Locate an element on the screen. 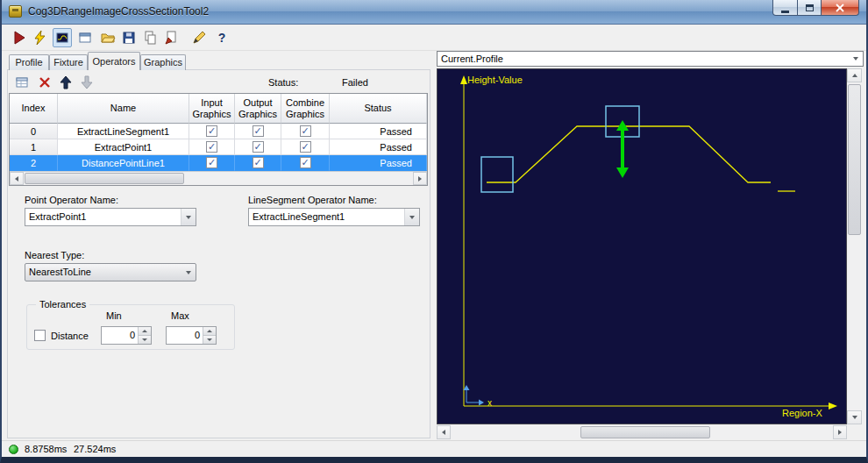  linesegment-operator-combobox: ExtractLineSegment1 is located at coordinates (334, 217).